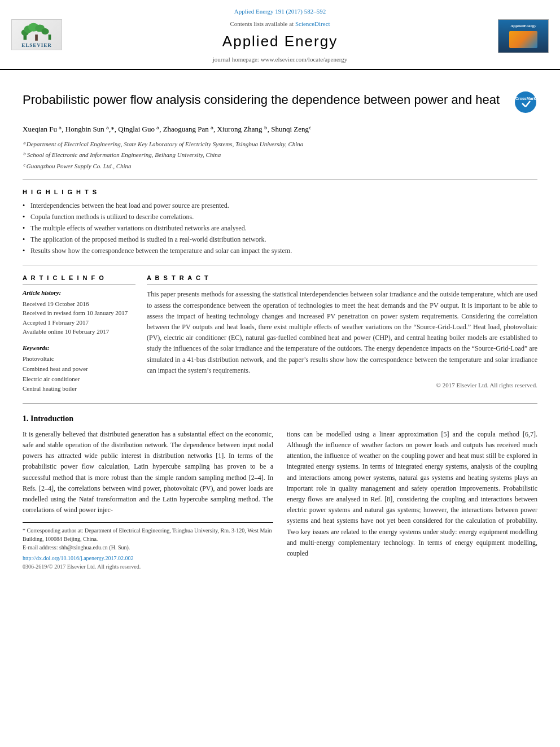 This screenshot has height=747, width=560. Describe the element at coordinates (79, 379) in the screenshot. I see `keyword-3: Electric air conditioner` at that location.